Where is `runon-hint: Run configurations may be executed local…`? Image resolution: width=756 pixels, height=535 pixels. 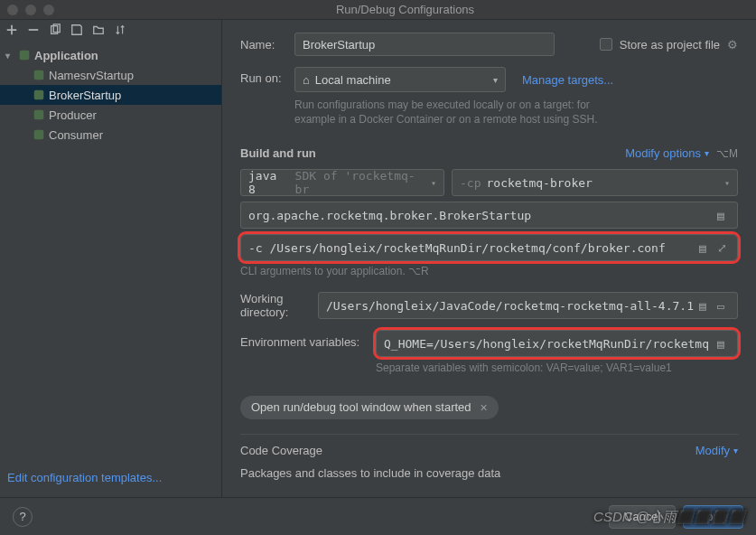 runon-hint: Run configurations may be executed local… is located at coordinates (448, 112).